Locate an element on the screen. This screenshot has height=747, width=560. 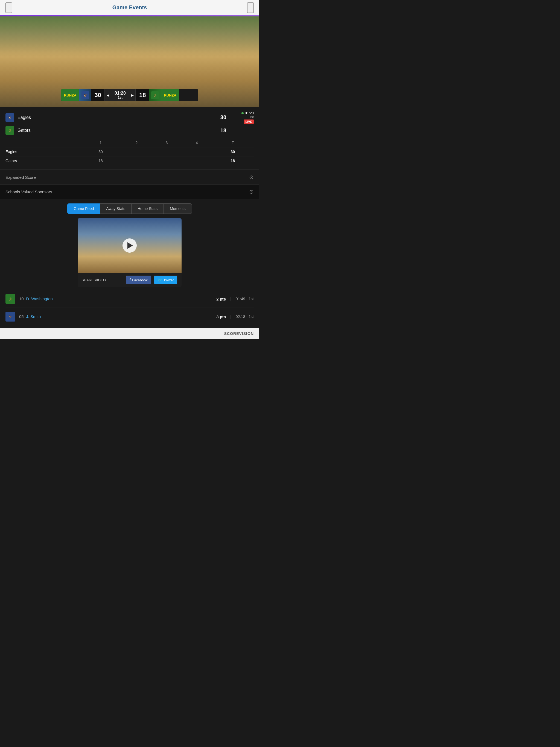
feed-item-time-1: 01:49 - 1st is located at coordinates (245, 299).